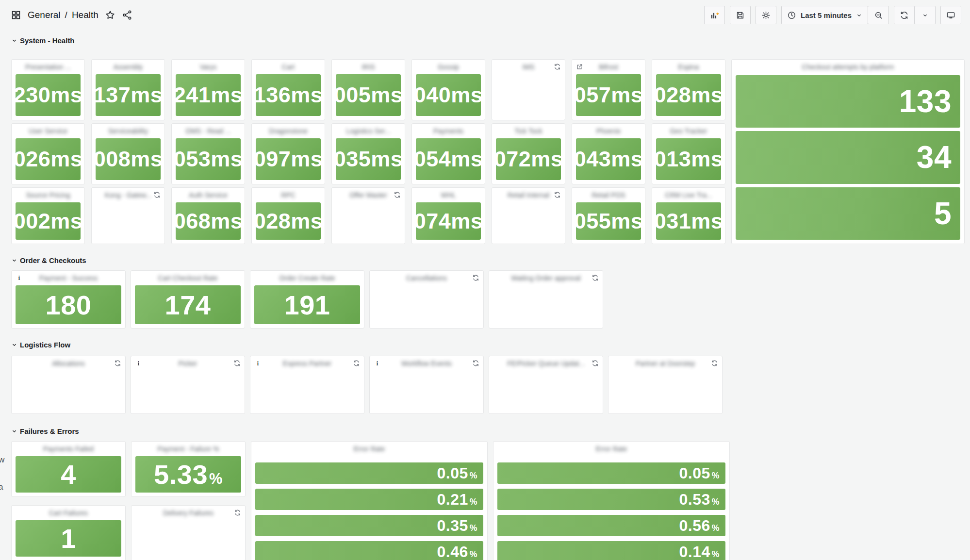 The image size is (970, 560). What do you see at coordinates (689, 221) in the screenshot?
I see `value: 031ms` at bounding box center [689, 221].